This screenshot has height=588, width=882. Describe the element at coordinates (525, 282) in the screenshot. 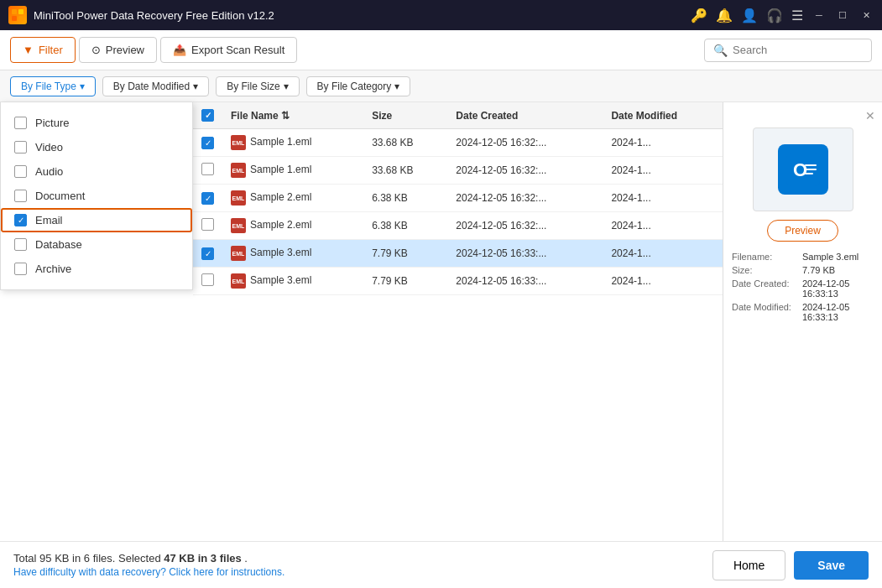

I see `date-created-cell: 2024-12-05 16:33:...` at that location.